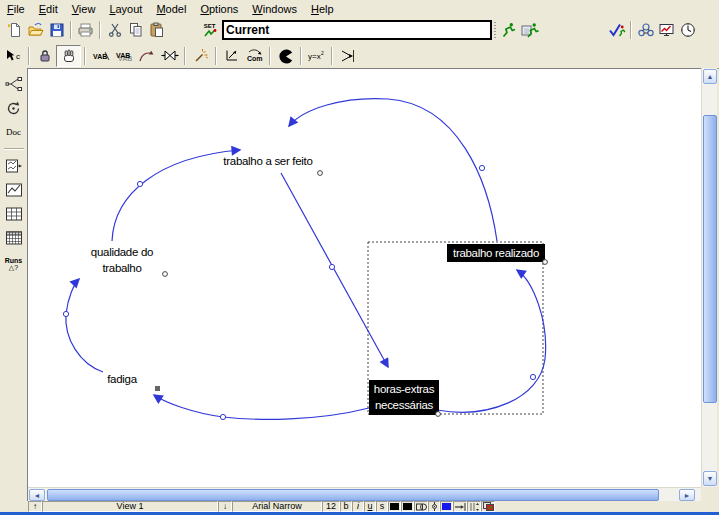 Image resolution: width=719 pixels, height=515 pixels. I want to click on document-tool: Doc, so click(14, 132).